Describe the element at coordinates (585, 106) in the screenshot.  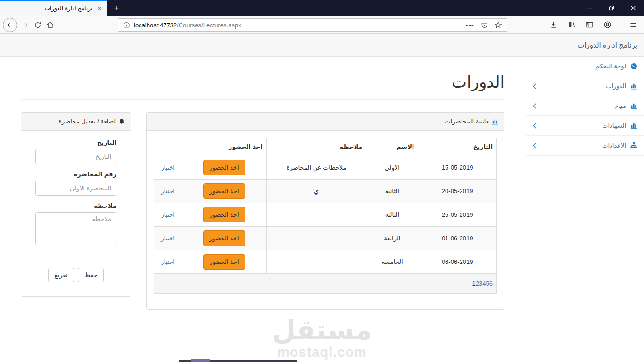
I see `sidebar-menu: لوحة التحكم الدورات مهام` at that location.